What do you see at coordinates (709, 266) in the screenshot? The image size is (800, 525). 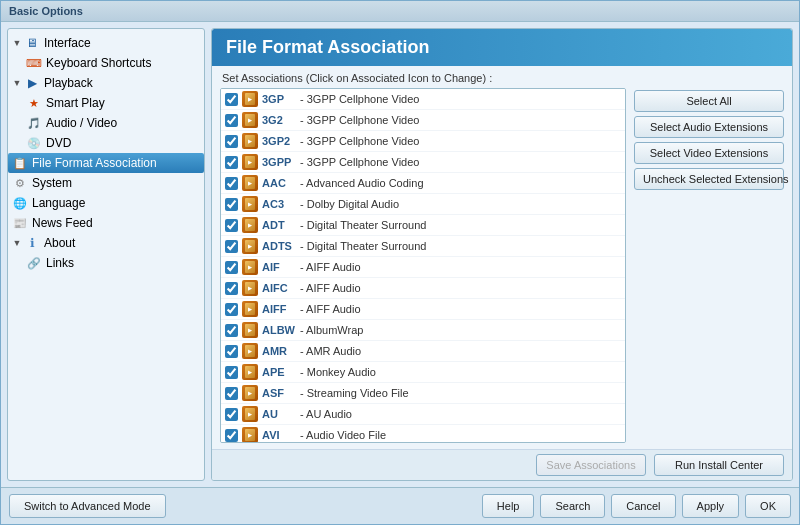 I see `side-buttons: Select All Select Audio Extensions Selec…` at bounding box center [709, 266].